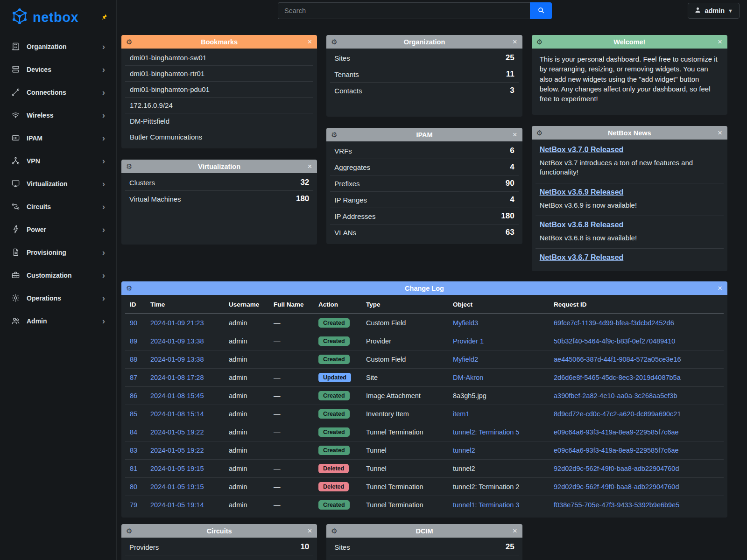 The width and height of the screenshot is (747, 560). What do you see at coordinates (177, 323) in the screenshot?
I see `log-time-link: 2024-01-09 21:23` at bounding box center [177, 323].